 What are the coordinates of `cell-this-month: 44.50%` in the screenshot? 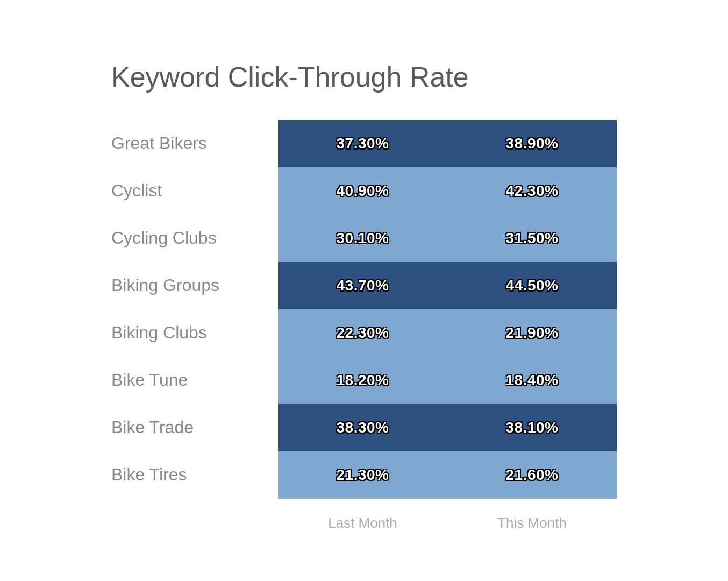 It's located at (532, 286).